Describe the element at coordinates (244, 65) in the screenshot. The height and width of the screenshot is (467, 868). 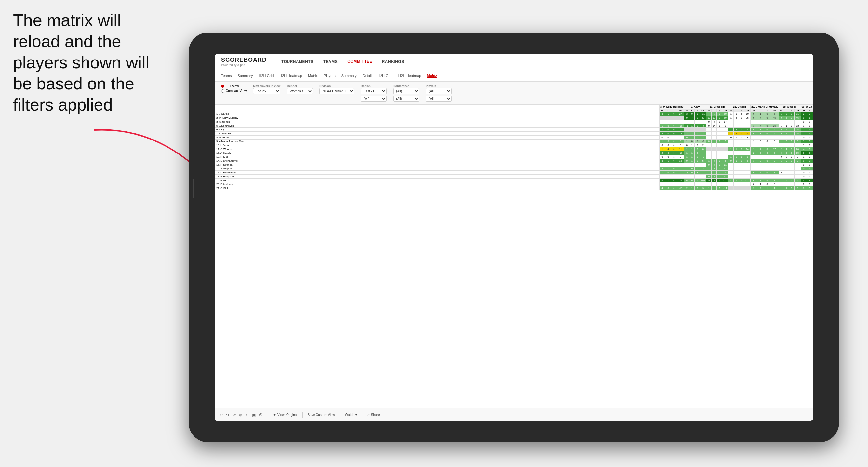
I see `logo-sub: Powered by clippd` at that location.